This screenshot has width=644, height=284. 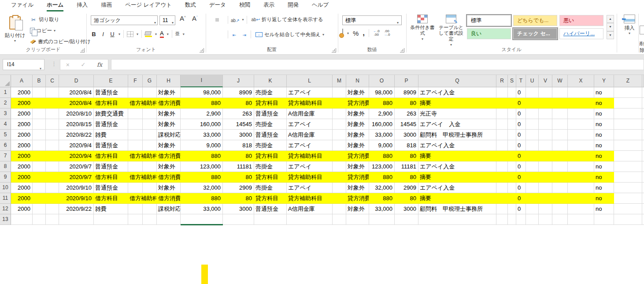 What do you see at coordinates (5, 135) in the screenshot?
I see `row-header-5: 5` at bounding box center [5, 135].